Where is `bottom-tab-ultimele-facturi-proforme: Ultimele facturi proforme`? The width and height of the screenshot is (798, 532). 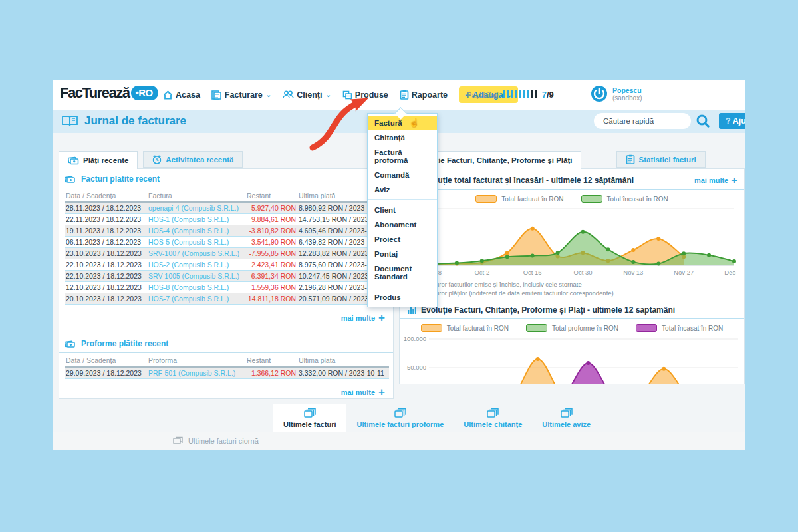
bottom-tab-ultimele-facturi-proforme: Ultimele facturi proforme is located at coordinates (400, 418).